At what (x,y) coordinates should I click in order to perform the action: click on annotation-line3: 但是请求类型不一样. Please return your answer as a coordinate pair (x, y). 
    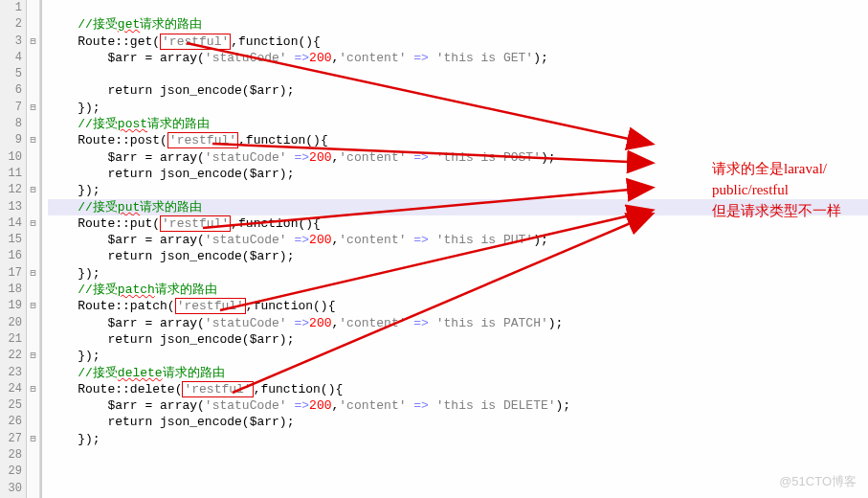
    Looking at the image, I should click on (777, 211).